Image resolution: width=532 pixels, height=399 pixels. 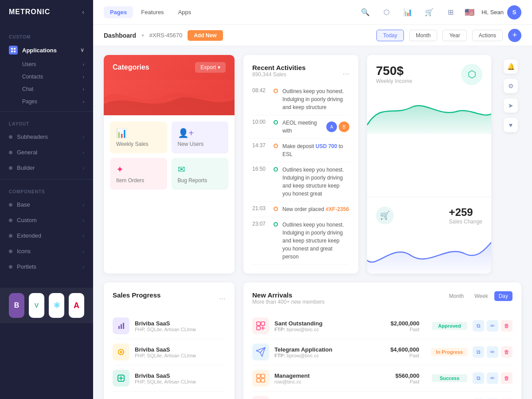 I want to click on add-new-button: Add New, so click(x=205, y=35).